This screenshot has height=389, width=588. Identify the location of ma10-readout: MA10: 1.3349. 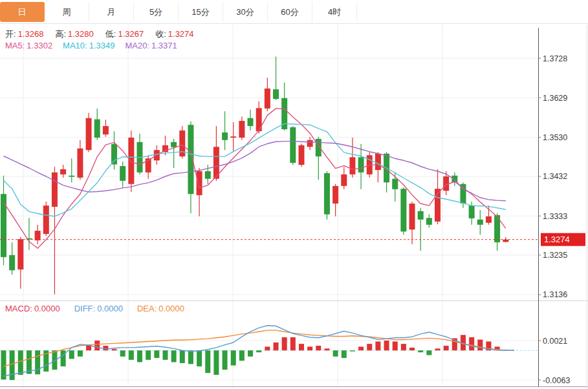
(89, 45).